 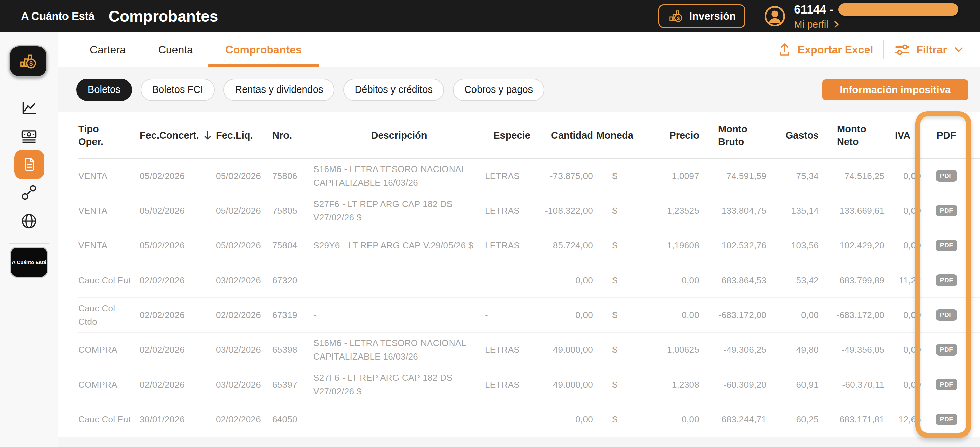 I want to click on sidebar-item-inversiones: $, so click(x=28, y=61).